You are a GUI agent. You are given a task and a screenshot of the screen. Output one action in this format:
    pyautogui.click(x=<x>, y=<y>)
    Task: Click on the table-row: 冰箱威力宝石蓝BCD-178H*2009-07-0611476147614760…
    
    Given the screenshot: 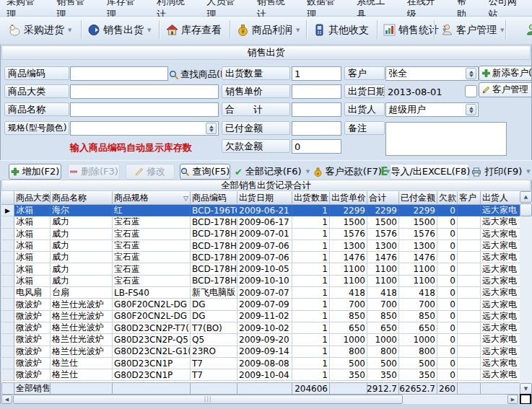 What is the action you would take?
    pyautogui.click(x=261, y=258)
    